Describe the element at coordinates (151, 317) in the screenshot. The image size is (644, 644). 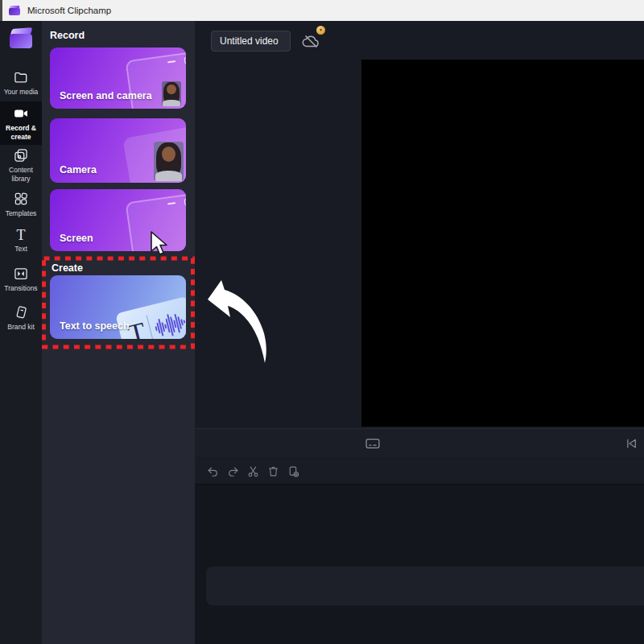
I see `text-to-speech-icon: T` at that location.